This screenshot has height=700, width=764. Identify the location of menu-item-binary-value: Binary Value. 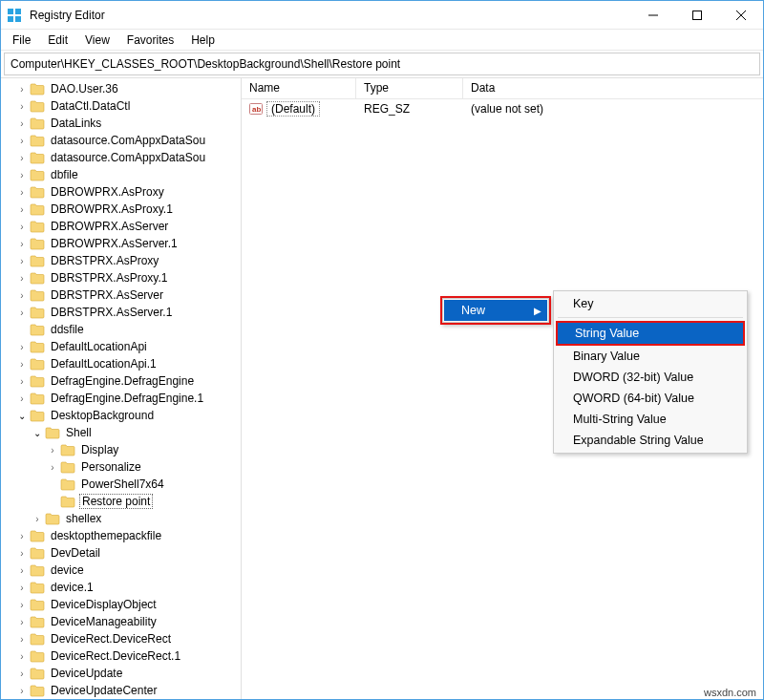
(650, 356).